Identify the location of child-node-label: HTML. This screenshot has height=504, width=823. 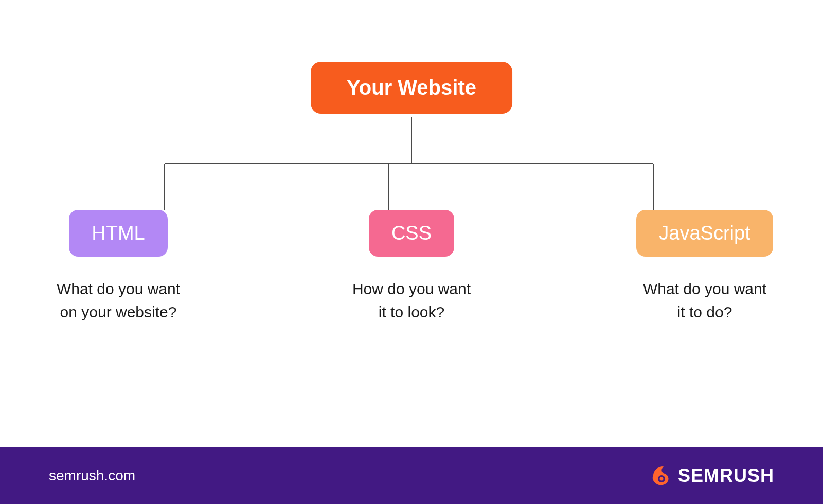
(118, 233).